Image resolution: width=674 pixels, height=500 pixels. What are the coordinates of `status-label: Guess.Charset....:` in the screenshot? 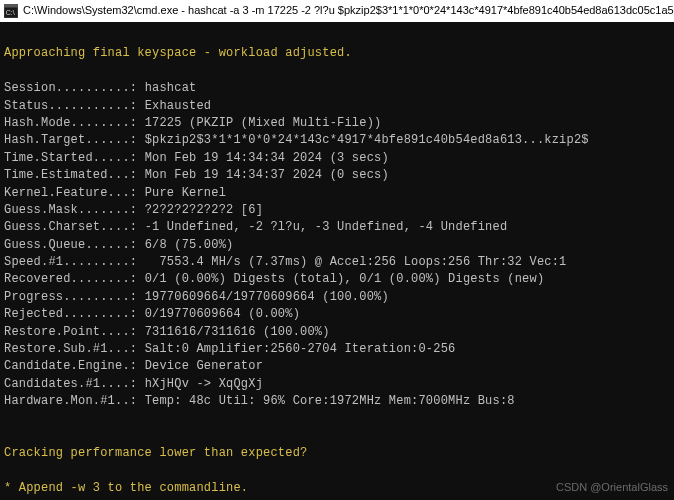 It's located at (74, 227).